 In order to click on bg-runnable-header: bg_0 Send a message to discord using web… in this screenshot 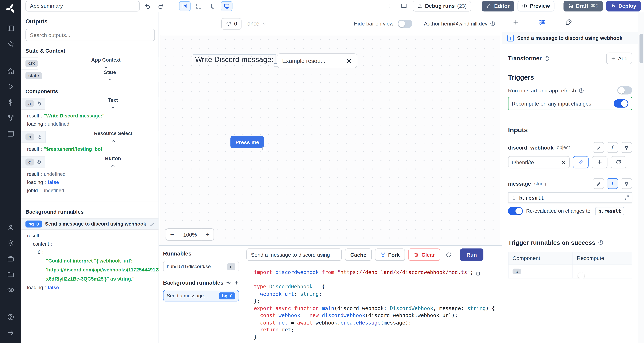, I will do `click(90, 224)`.